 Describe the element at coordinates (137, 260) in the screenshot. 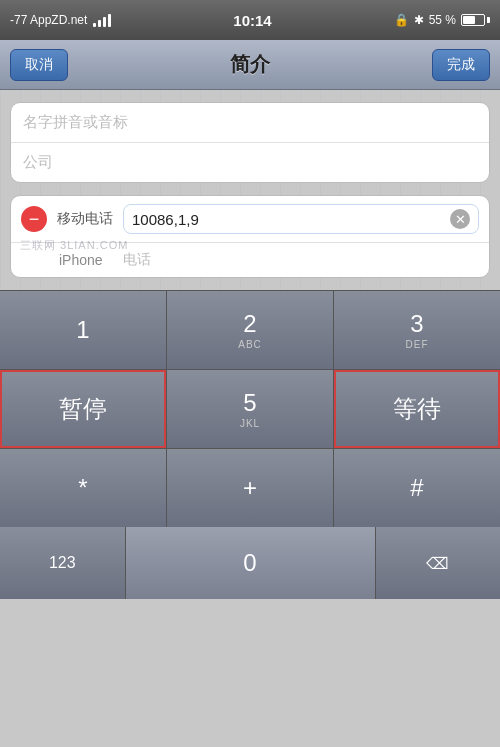

I see `phone-type: 电话` at that location.